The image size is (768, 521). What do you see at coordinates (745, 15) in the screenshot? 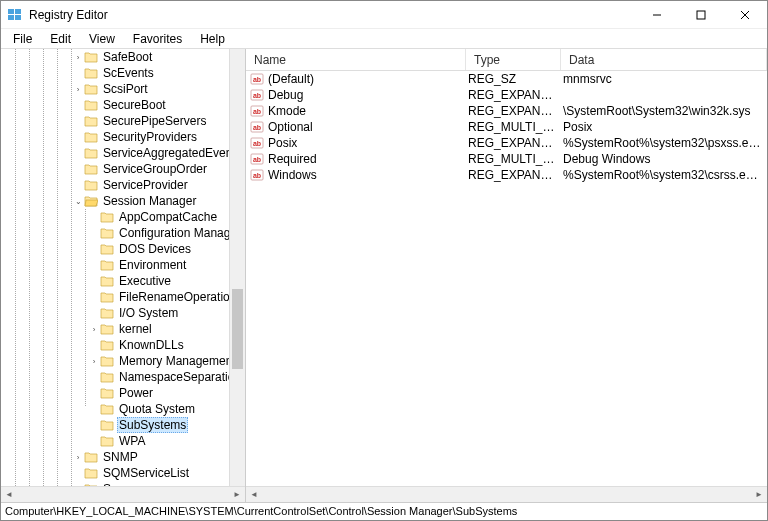
I see `close-button` at bounding box center [745, 15].